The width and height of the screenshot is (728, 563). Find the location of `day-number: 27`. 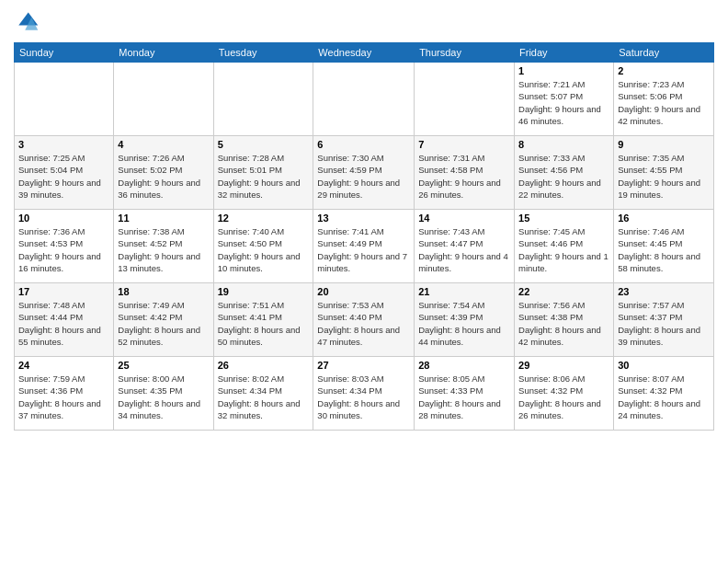

day-number: 27 is located at coordinates (364, 365).